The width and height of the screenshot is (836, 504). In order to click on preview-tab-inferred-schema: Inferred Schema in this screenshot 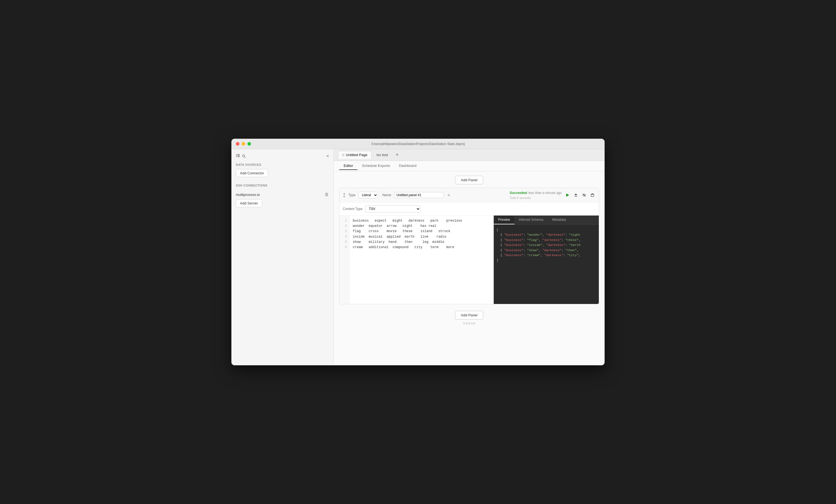, I will do `click(531, 220)`.